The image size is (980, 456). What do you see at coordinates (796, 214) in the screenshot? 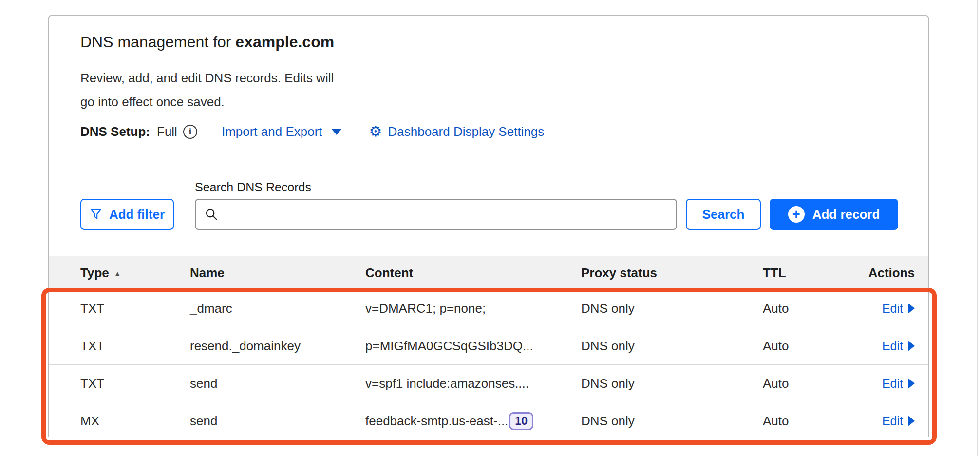
I see `plus-icon: +` at bounding box center [796, 214].